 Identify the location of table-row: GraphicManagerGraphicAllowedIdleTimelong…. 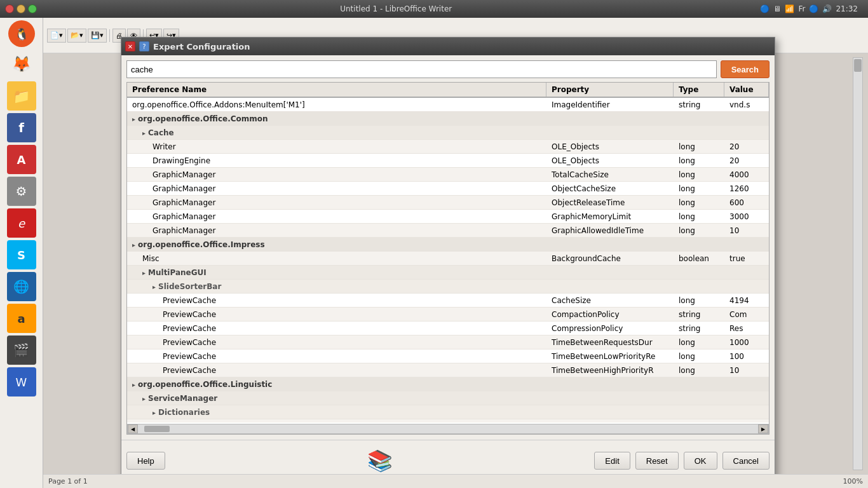
(448, 231).